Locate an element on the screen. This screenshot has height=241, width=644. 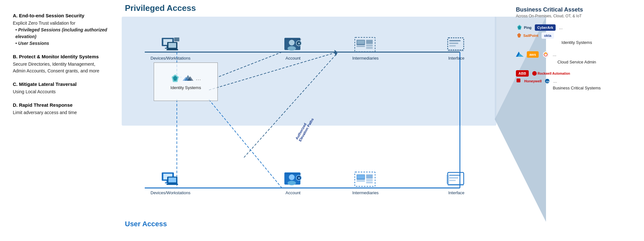
logo-honeywell-text: Honeywell is located at coordinates (533, 81).